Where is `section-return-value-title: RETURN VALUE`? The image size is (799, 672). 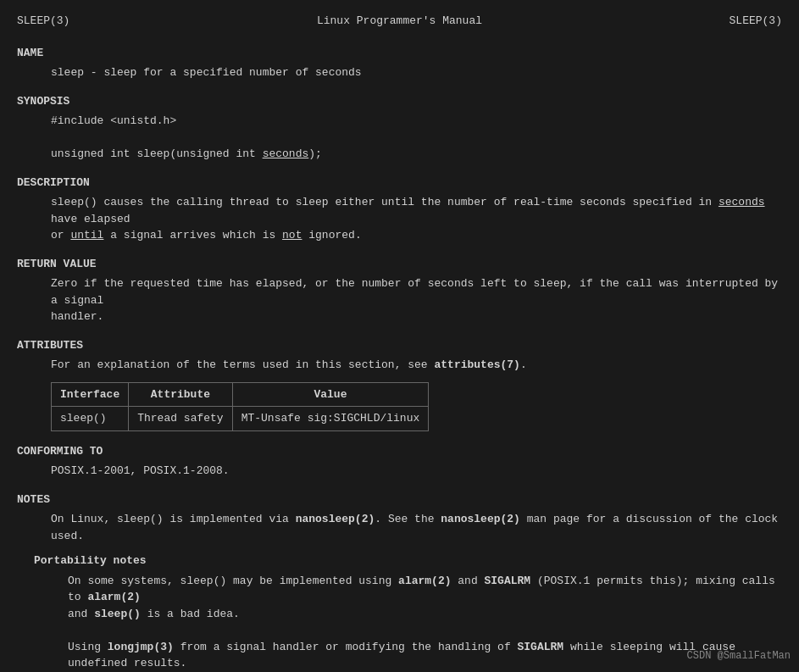
section-return-value-title: RETURN VALUE is located at coordinates (400, 264).